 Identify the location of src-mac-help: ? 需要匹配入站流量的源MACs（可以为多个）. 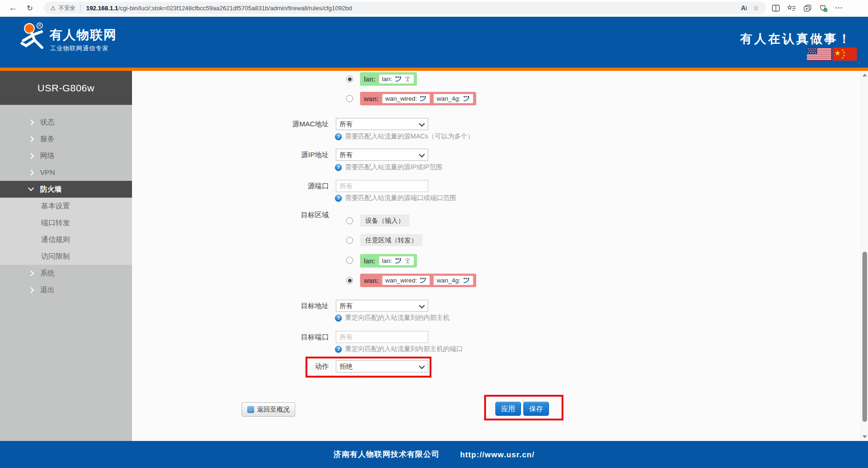
(404, 137).